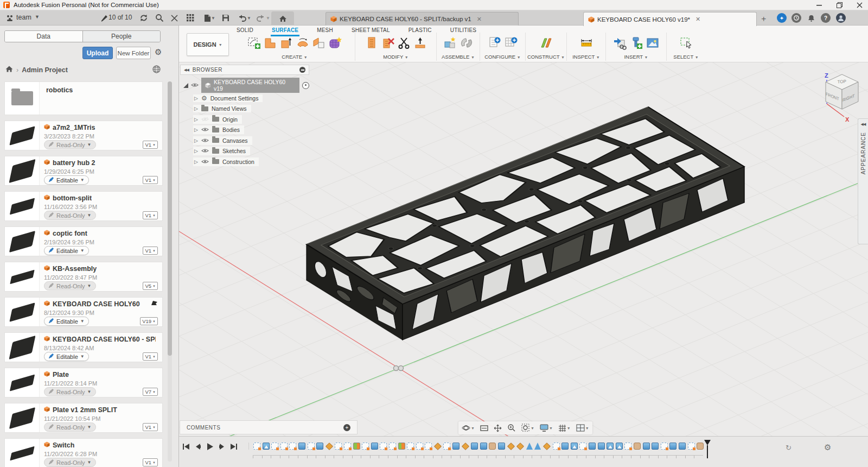  Describe the element at coordinates (104, 339) in the screenshot. I see `item-name: KEYBOARD CASE HOLY60 - SPLIT/ba...` at that location.